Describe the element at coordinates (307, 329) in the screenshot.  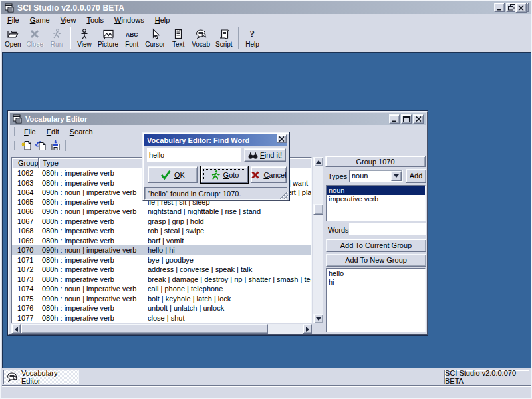
I see `arrow-right-icon` at that location.